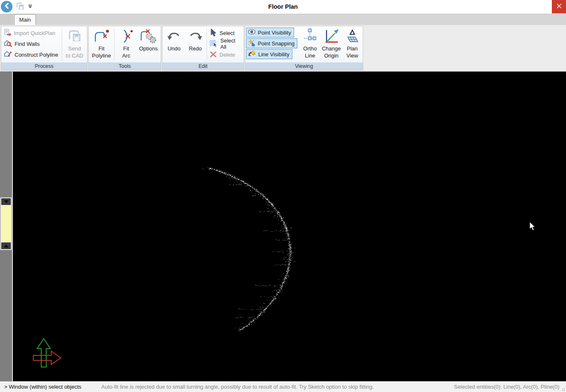 Image resolution: width=566 pixels, height=392 pixels. What do you see at coordinates (126, 48) in the screenshot?
I see `fit-arc-label-line1: Fit` at bounding box center [126, 48].